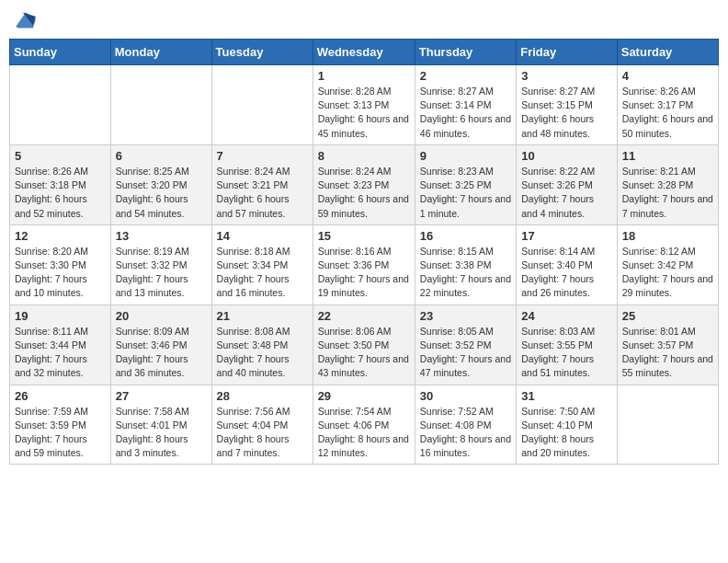  Describe the element at coordinates (667, 316) in the screenshot. I see `day-number: 25` at that location.